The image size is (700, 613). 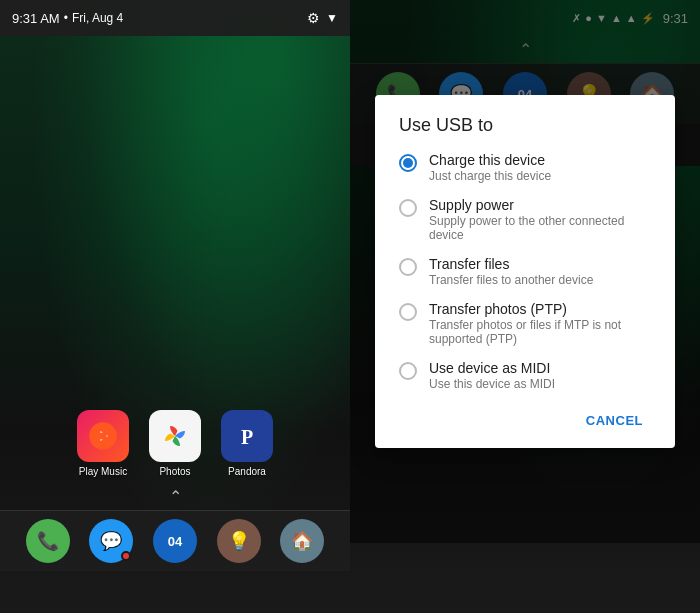 What do you see at coordinates (525, 168) in the screenshot?
I see `radio-option-charge: Charge this device Just charge this devi…` at bounding box center [525, 168].